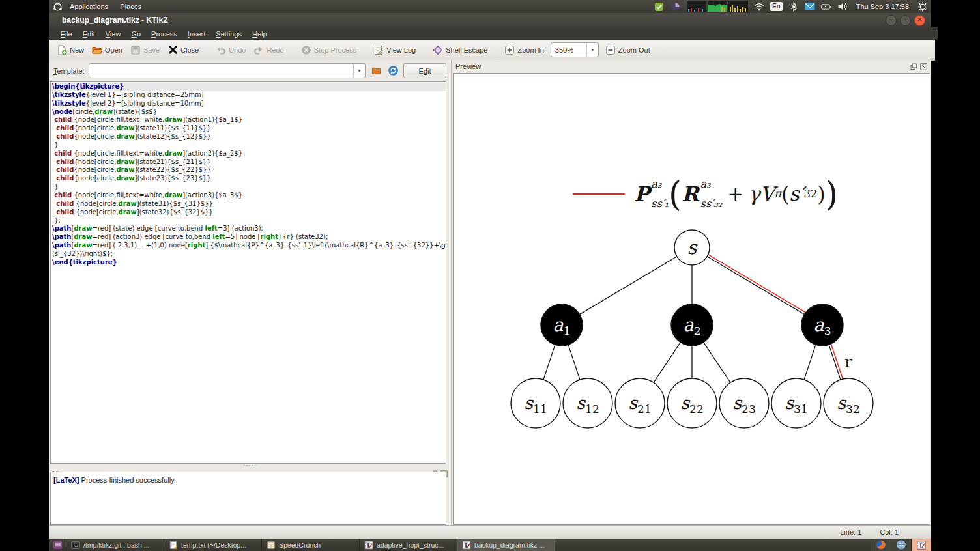 The width and height of the screenshot is (980, 551). I want to click on taskbar-item-label: temp.txt (~/Desktop..., so click(214, 545).